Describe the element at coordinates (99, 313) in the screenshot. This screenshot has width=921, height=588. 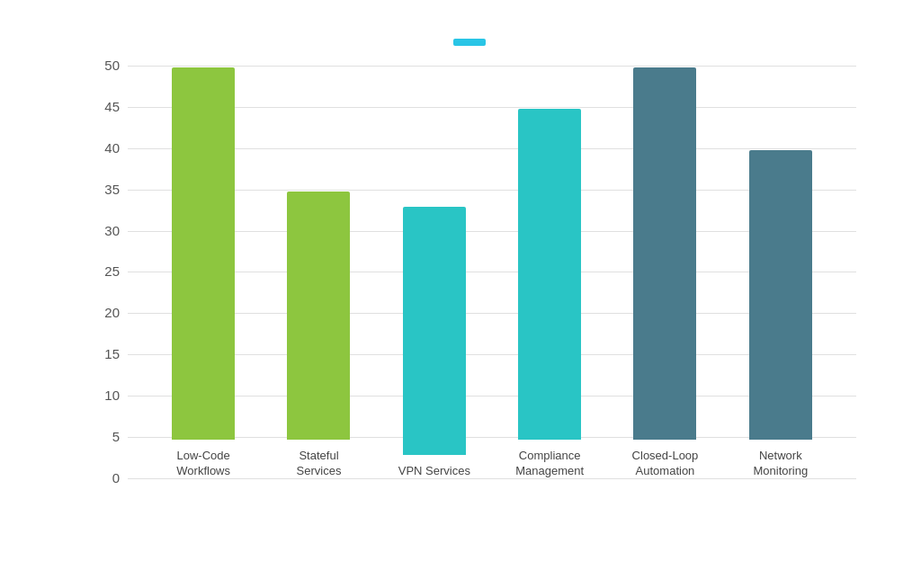
I see `y-axis-label: 20` at that location.